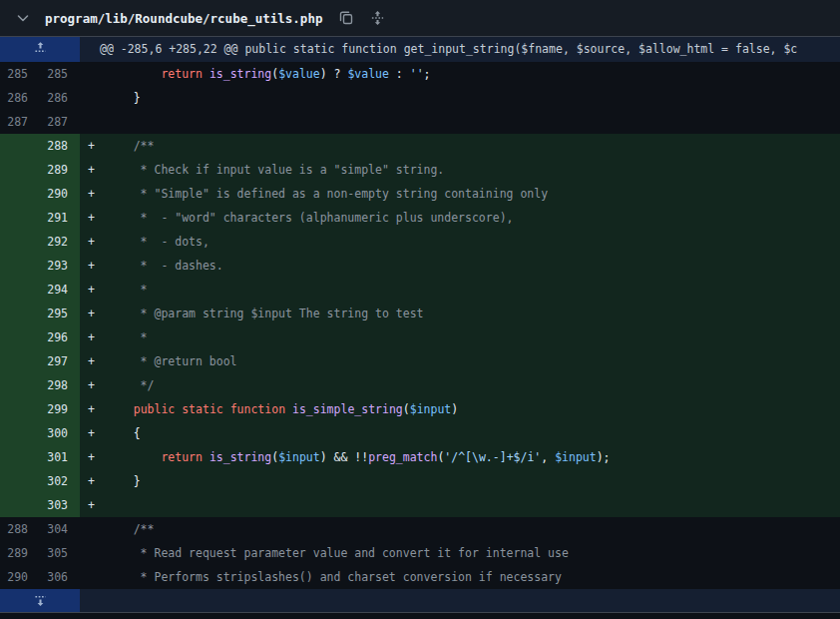 The height and width of the screenshot is (619, 840). I want to click on code-line: * Performs stripslashes() and charset co…, so click(473, 577).